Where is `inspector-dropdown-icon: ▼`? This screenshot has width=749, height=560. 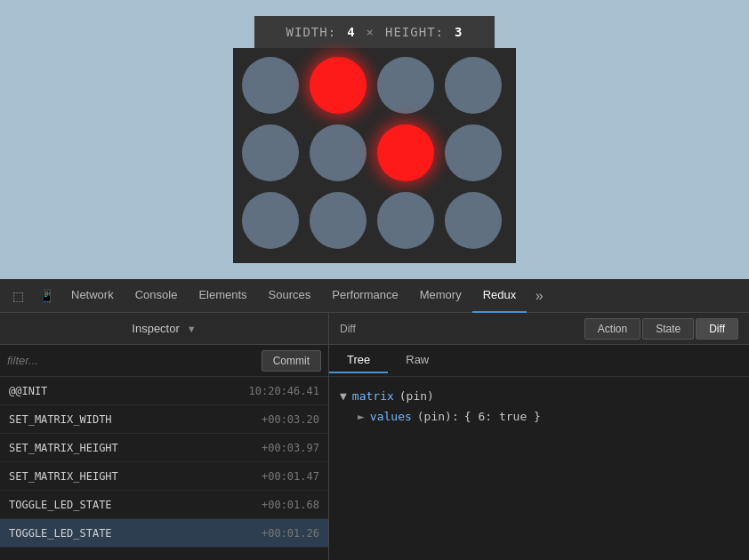 inspector-dropdown-icon: ▼ is located at coordinates (192, 329).